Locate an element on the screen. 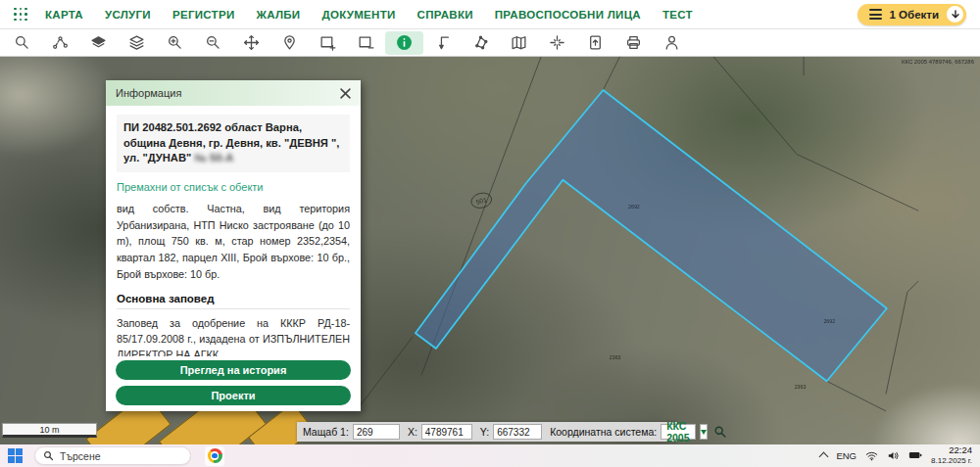 Image resolution: width=980 pixels, height=467 pixels. map-toolbar is located at coordinates (490, 43).